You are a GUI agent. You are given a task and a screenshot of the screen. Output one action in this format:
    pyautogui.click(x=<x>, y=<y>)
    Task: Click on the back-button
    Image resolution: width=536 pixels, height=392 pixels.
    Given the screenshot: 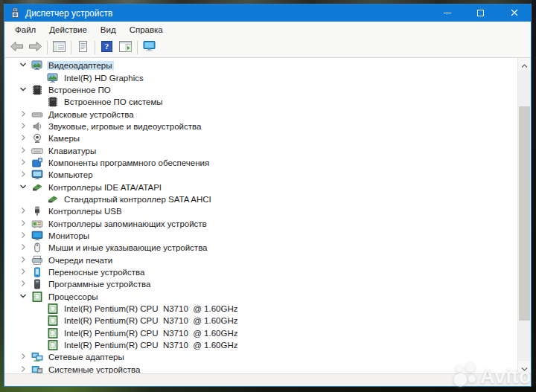 What is the action you would take?
    pyautogui.click(x=16, y=48)
    